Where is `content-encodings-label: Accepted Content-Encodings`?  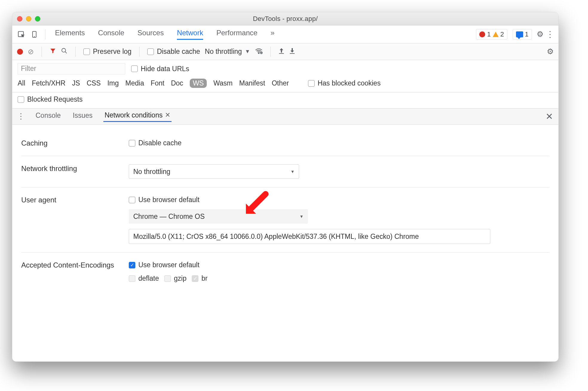
content-encodings-label: Accepted Content-Encodings is located at coordinates (75, 265).